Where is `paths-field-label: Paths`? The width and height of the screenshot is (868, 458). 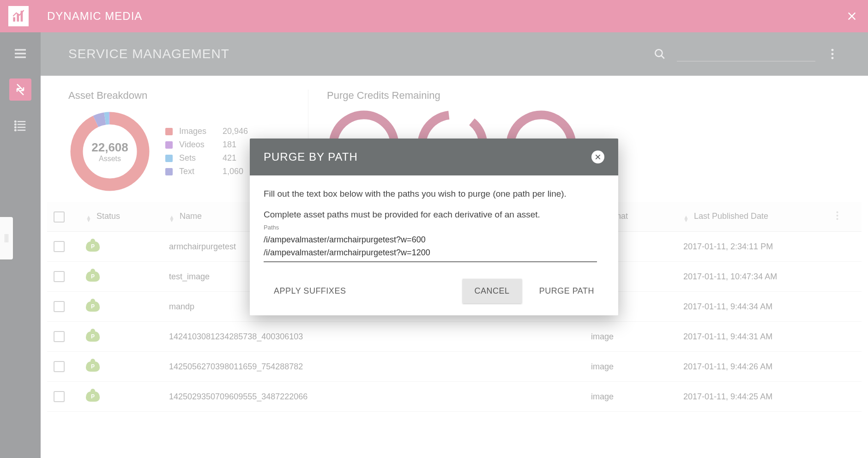 paths-field-label: Paths is located at coordinates (434, 227).